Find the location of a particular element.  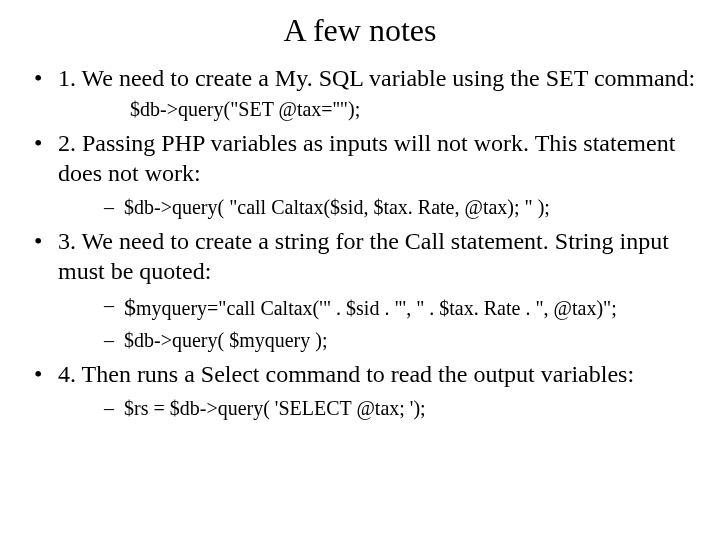

bullet-1-code: $db->query("SET @tax=''"); is located at coordinates (377, 110).